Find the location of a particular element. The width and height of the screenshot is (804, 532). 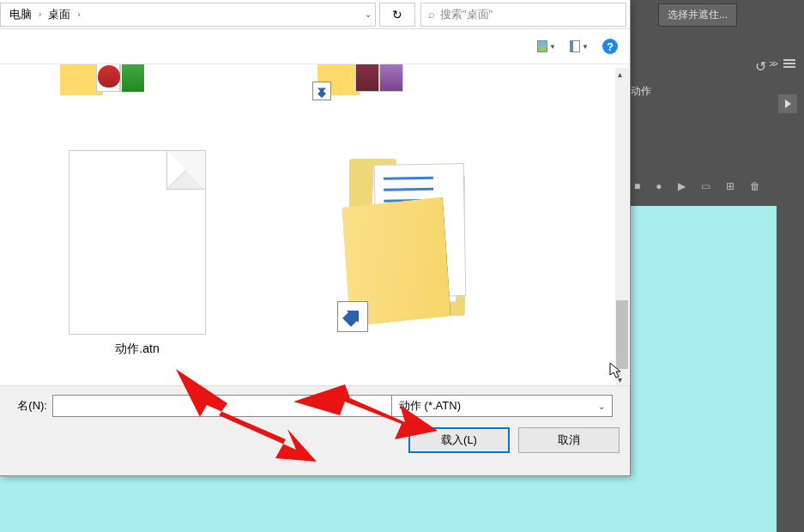

dropdown-caret-icon: ⌄ is located at coordinates (601, 407).